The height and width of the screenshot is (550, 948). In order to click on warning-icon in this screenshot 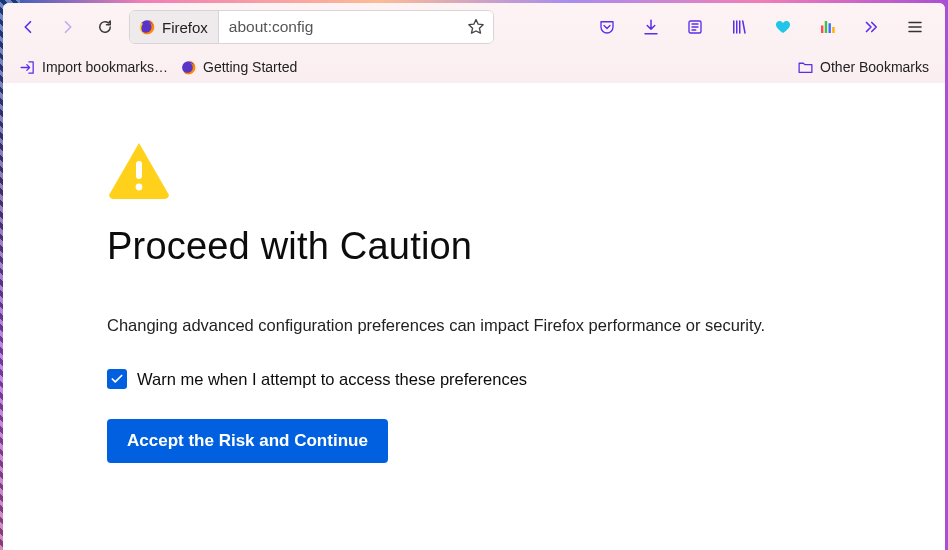, I will do `click(526, 172)`.